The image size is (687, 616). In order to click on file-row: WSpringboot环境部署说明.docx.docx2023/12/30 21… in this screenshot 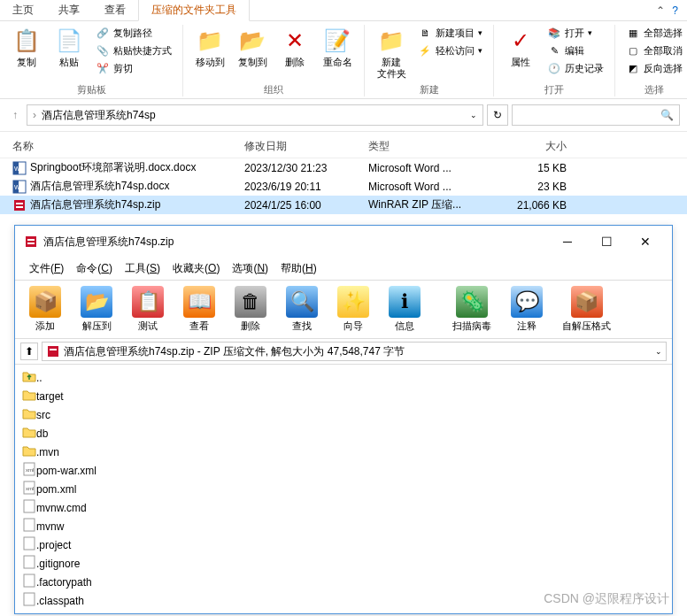, I will do `click(344, 168)`.